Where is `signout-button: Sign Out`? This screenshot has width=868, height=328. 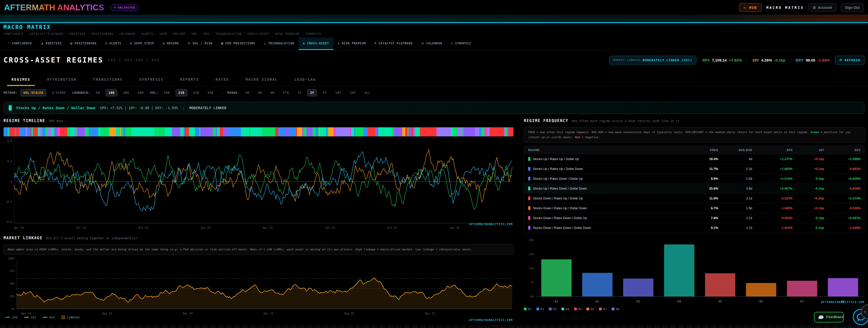
signout-button: Sign Out is located at coordinates (852, 7).